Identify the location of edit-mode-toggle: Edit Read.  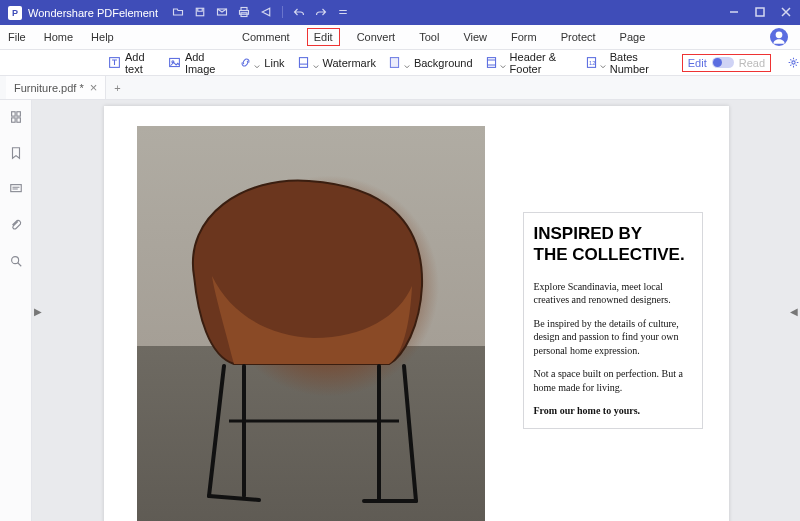
(726, 63).